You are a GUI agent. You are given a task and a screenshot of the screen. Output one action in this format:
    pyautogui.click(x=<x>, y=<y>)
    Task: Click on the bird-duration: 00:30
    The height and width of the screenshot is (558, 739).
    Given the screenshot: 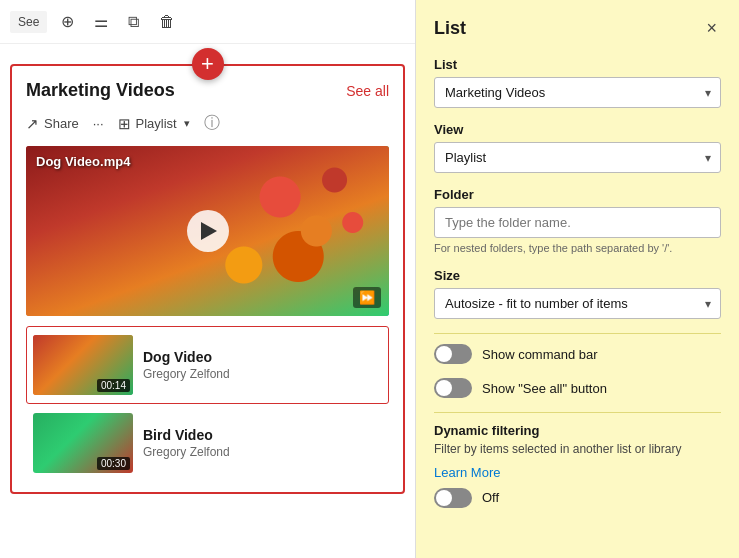 What is the action you would take?
    pyautogui.click(x=114, y=464)
    